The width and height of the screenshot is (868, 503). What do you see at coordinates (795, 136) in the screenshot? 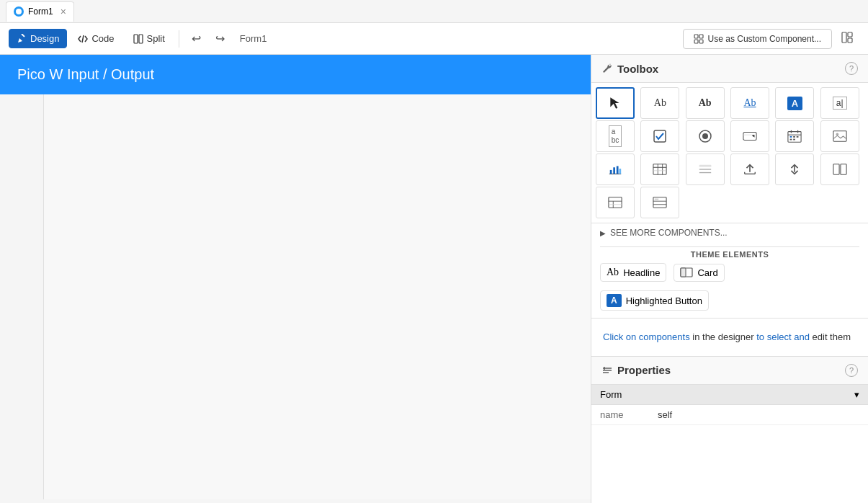
I see `calendar-icon` at bounding box center [795, 136].